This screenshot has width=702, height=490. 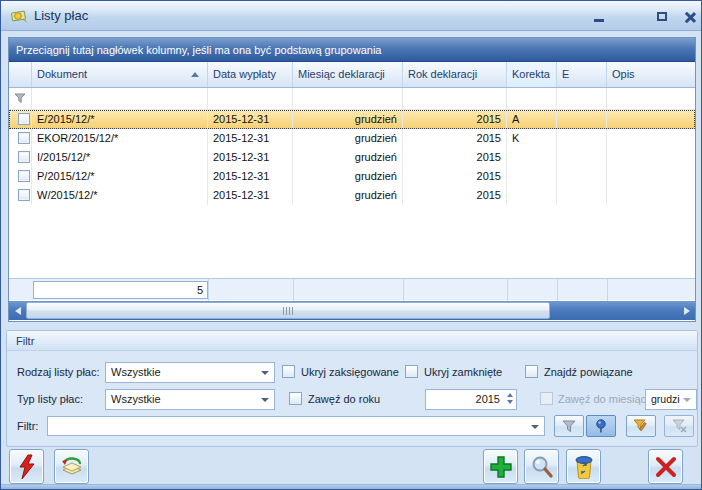 What do you see at coordinates (62, 74) in the screenshot?
I see `column-header-label: Dokument` at bounding box center [62, 74].